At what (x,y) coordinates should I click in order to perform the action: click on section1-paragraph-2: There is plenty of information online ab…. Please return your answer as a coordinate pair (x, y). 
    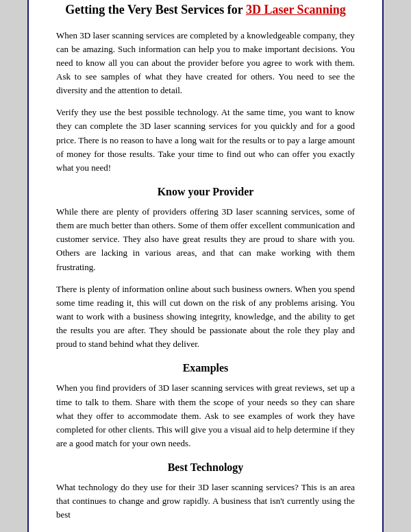
    Looking at the image, I should click on (206, 317).